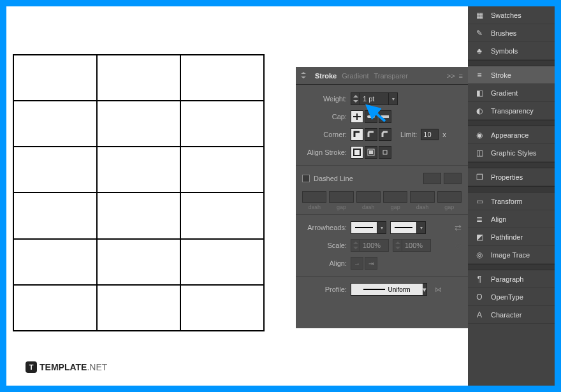 This screenshot has height=392, width=561. Describe the element at coordinates (511, 315) in the screenshot. I see `sidebar-item-character: ACharacter` at that location.